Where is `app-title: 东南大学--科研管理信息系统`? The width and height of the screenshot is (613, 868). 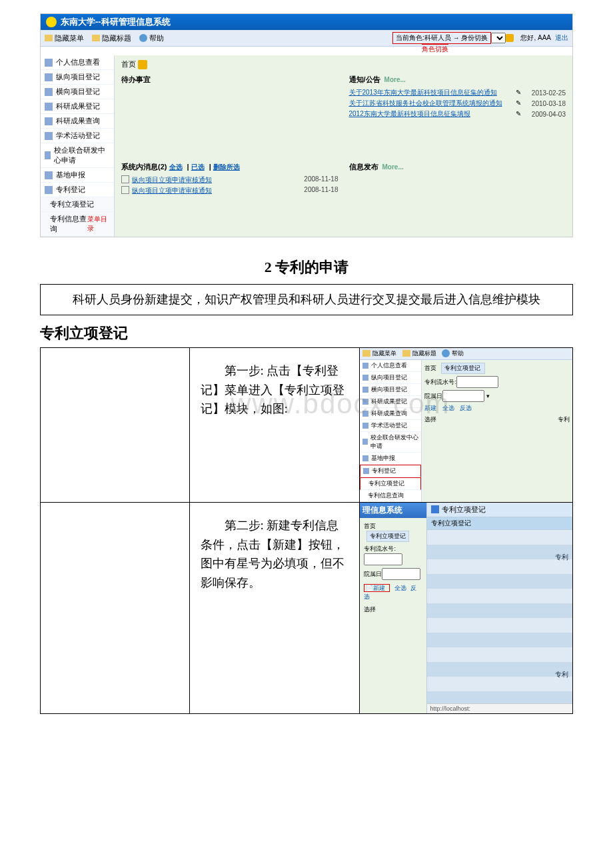
app-title: 东南大学--科研管理信息系统 is located at coordinates (116, 22).